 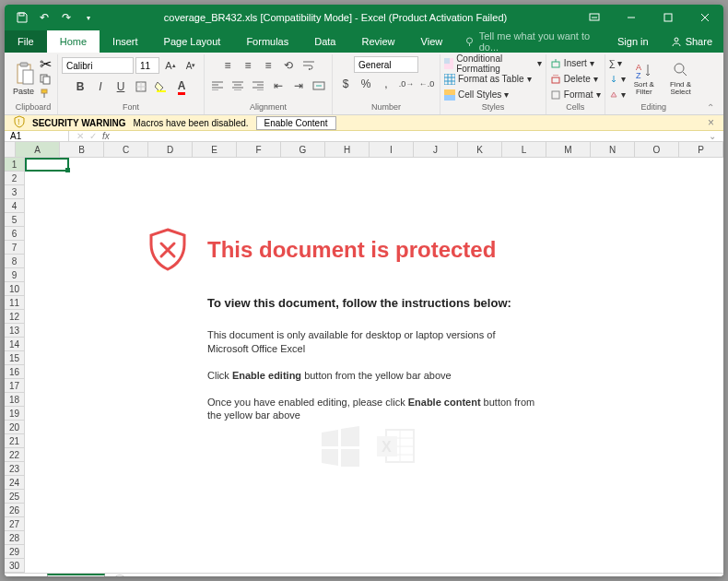 I want to click on tab-home: Home, so click(x=74, y=42).